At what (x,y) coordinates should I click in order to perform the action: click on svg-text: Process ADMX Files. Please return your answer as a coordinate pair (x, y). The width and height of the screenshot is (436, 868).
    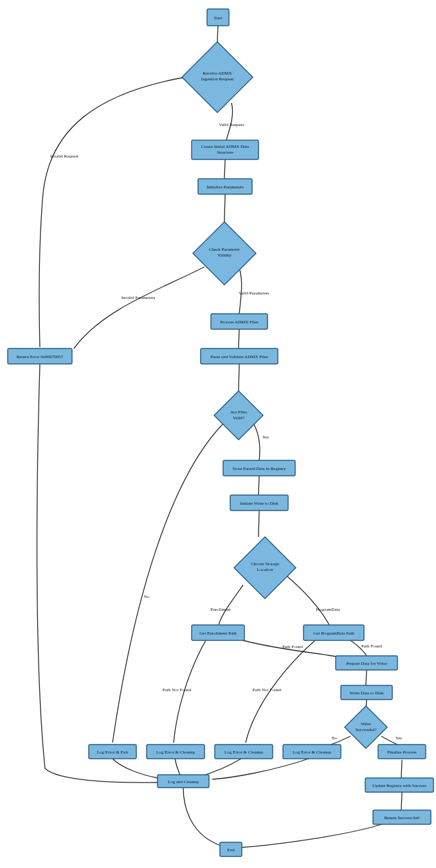
    Looking at the image, I should click on (239, 322).